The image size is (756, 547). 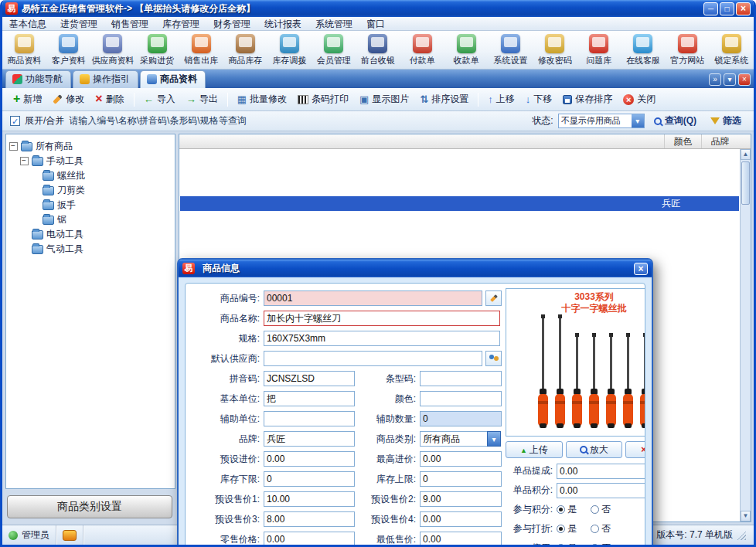 What do you see at coordinates (376, 24) in the screenshot?
I see `menu-item: 窗口` at bounding box center [376, 24].